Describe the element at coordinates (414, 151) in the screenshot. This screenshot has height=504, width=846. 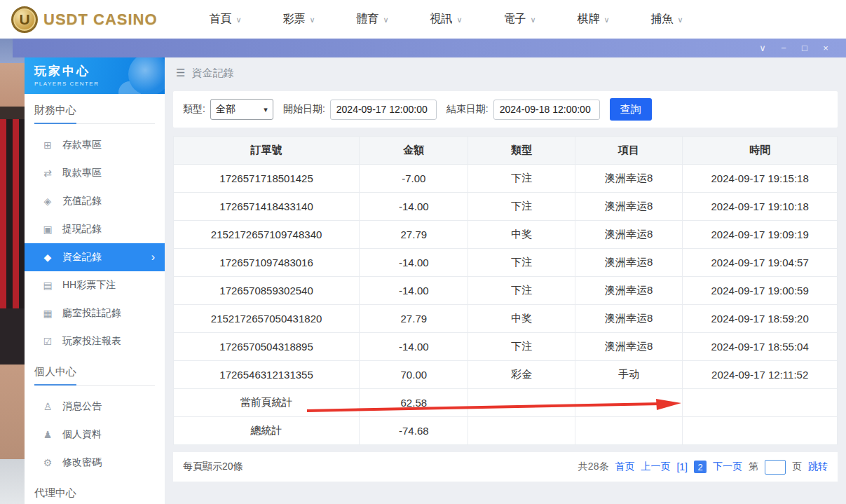
I see `column-header: 金額` at that location.